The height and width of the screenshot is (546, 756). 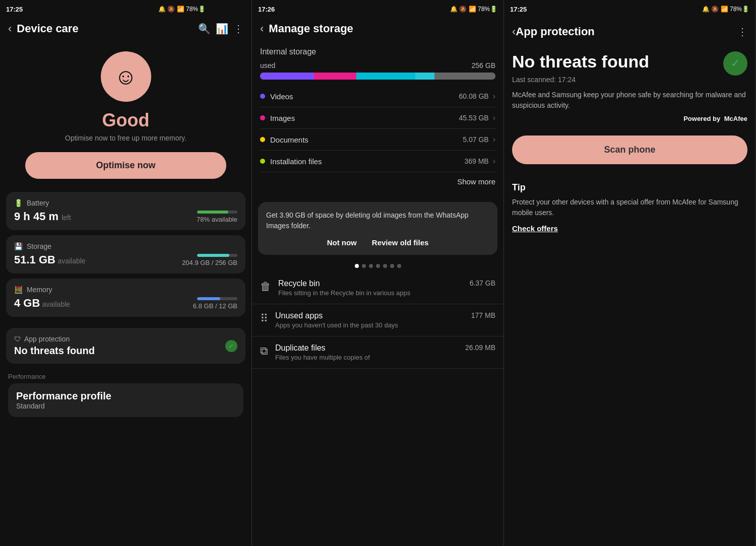 What do you see at coordinates (378, 97) in the screenshot?
I see `file-item-videos: Videos 60.08 GB ›` at bounding box center [378, 97].